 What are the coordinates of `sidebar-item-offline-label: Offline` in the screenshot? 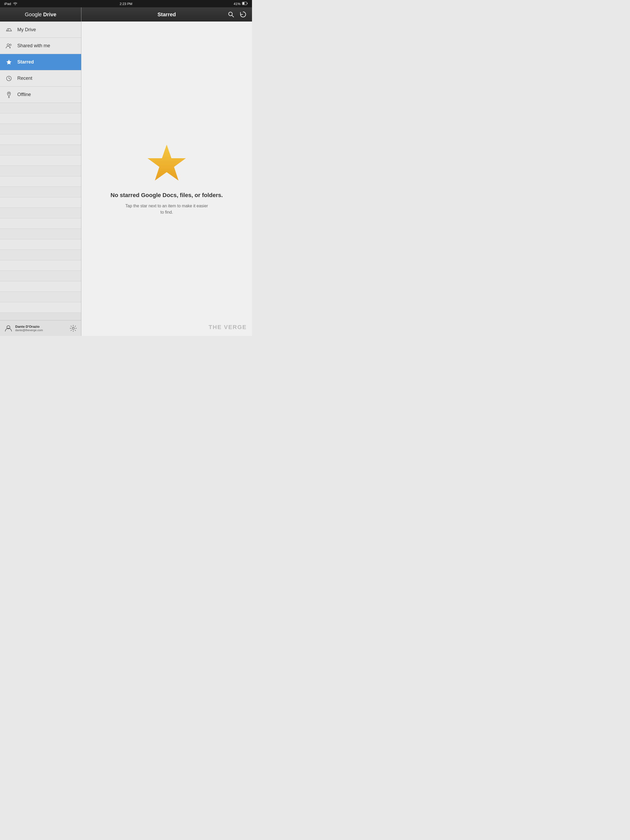 It's located at (24, 95).